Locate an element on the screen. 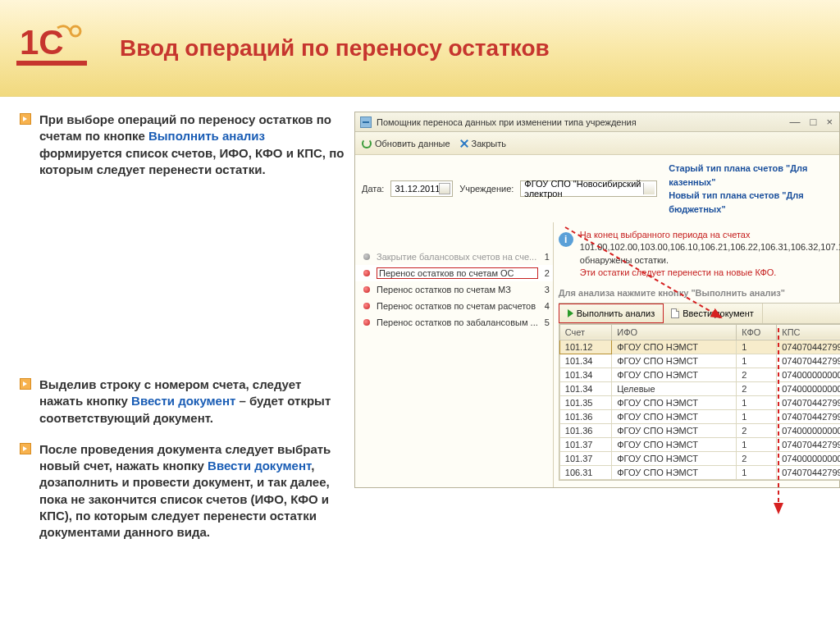  warning-text: На конец выбранного периода на счетах 10… is located at coordinates (710, 254).